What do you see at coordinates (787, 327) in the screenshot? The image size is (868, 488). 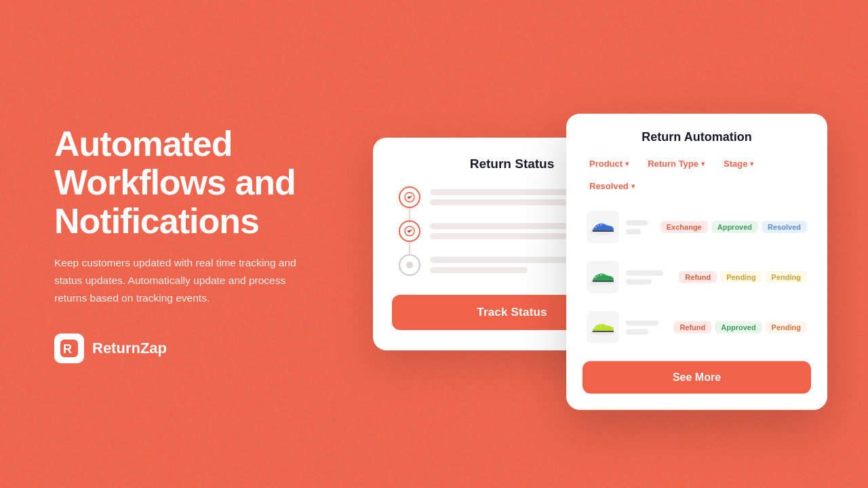 I see `badge-pending-3: Pending` at bounding box center [787, 327].